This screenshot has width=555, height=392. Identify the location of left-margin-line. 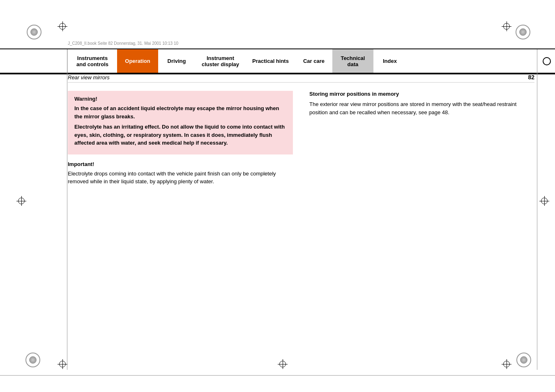
(67, 210).